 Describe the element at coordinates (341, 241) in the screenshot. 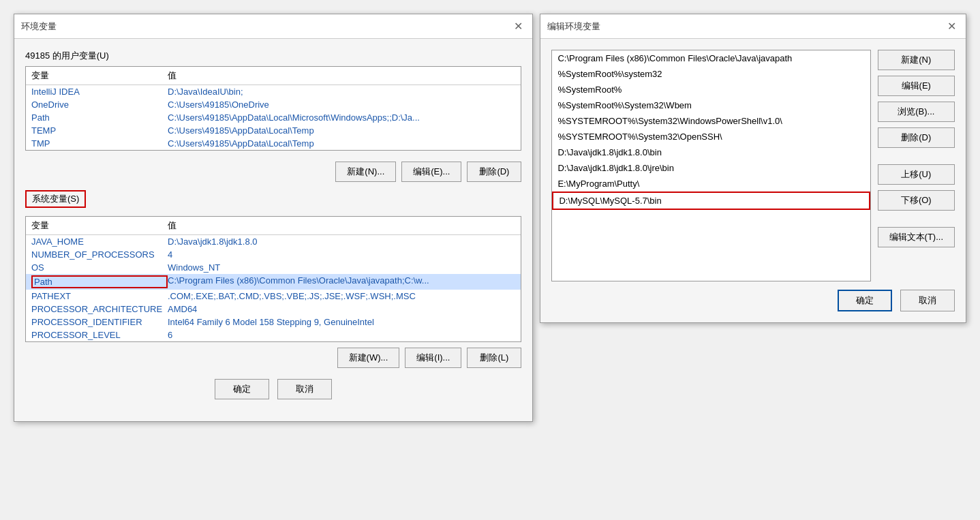

I see `sys-var-val: D:\Java\jdk1.8\jdk1.8.0` at that location.